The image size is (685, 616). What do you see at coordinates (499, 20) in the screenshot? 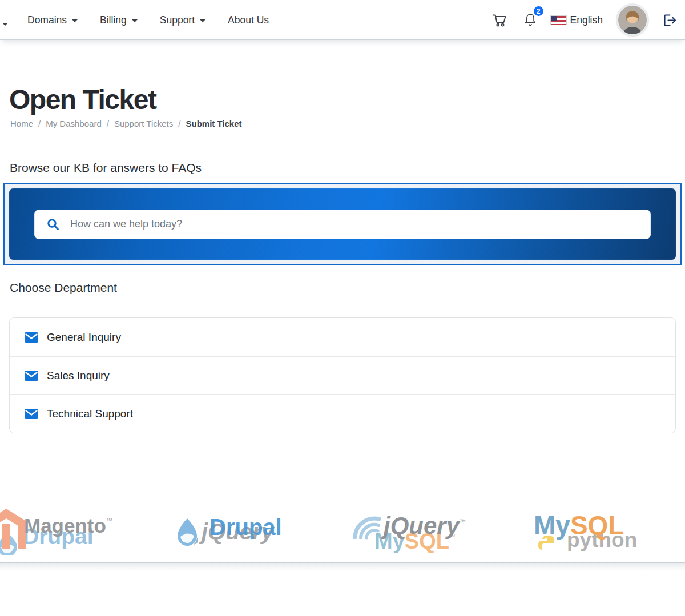
I see `cart-button` at bounding box center [499, 20].